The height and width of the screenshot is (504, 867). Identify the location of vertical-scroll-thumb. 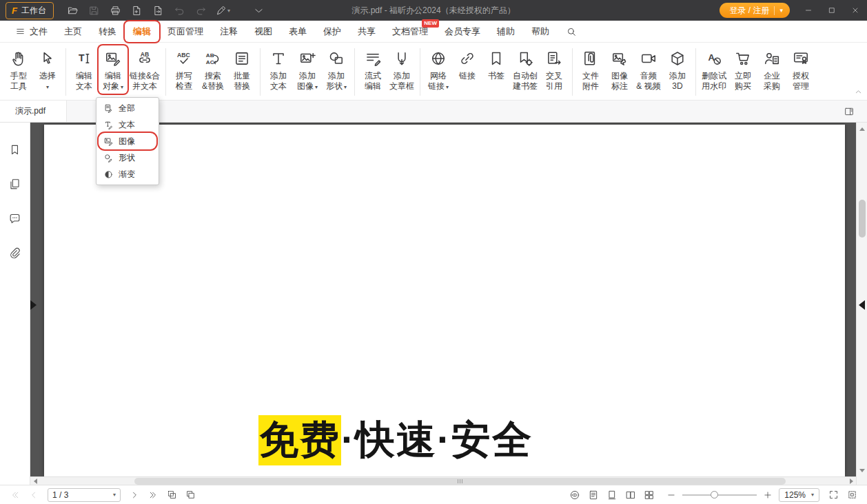
(862, 219).